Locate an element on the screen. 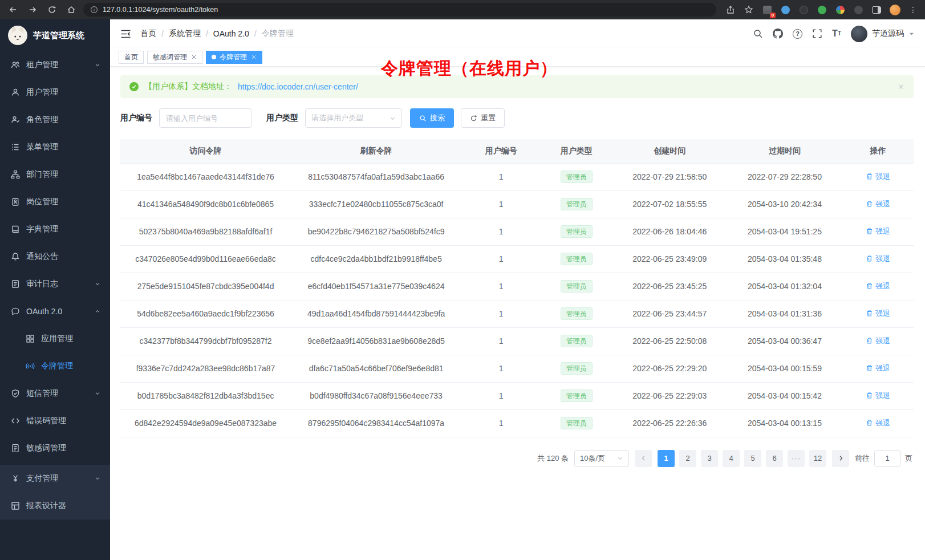 Image resolution: width=925 pixels, height=560 pixels. pager-page-3: 3 is located at coordinates (709, 458).